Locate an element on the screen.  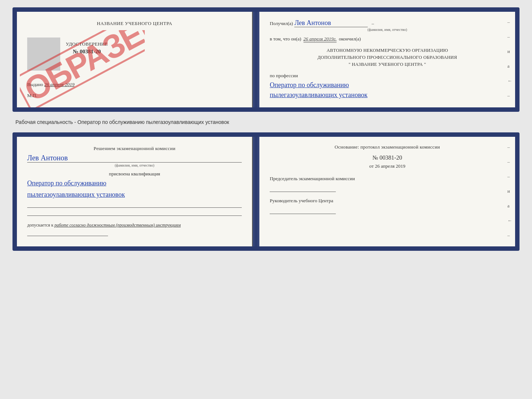
dopuskaetsya-value: работе согласно должностным (производств… is located at coordinates (118, 225).